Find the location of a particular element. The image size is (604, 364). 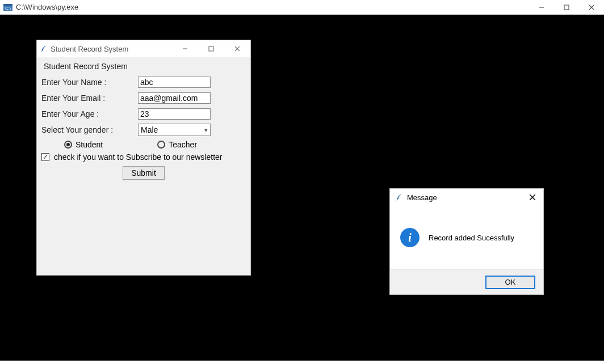

ok-button: OK is located at coordinates (510, 282).